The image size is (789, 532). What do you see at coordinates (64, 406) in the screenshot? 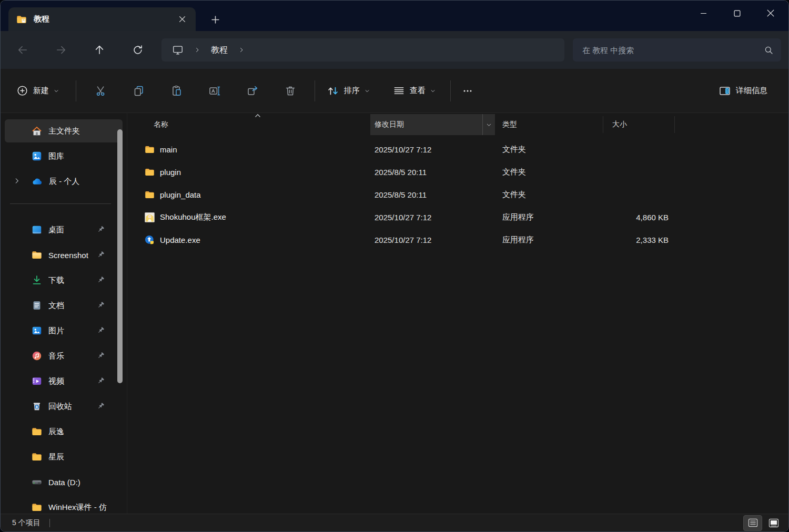
I see `sidebar-item-recycle-bin: 回收站` at bounding box center [64, 406].